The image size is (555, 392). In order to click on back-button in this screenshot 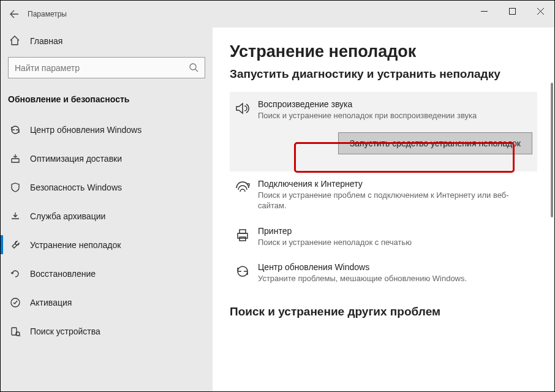, I will do `click(14, 14)`.